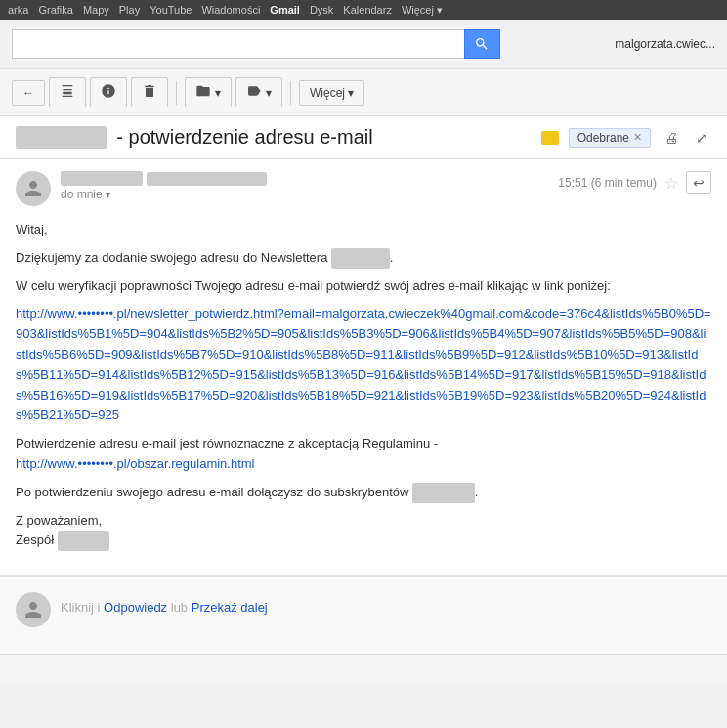 The image size is (727, 728). What do you see at coordinates (33, 610) in the screenshot?
I see `reply-person-icon` at bounding box center [33, 610].